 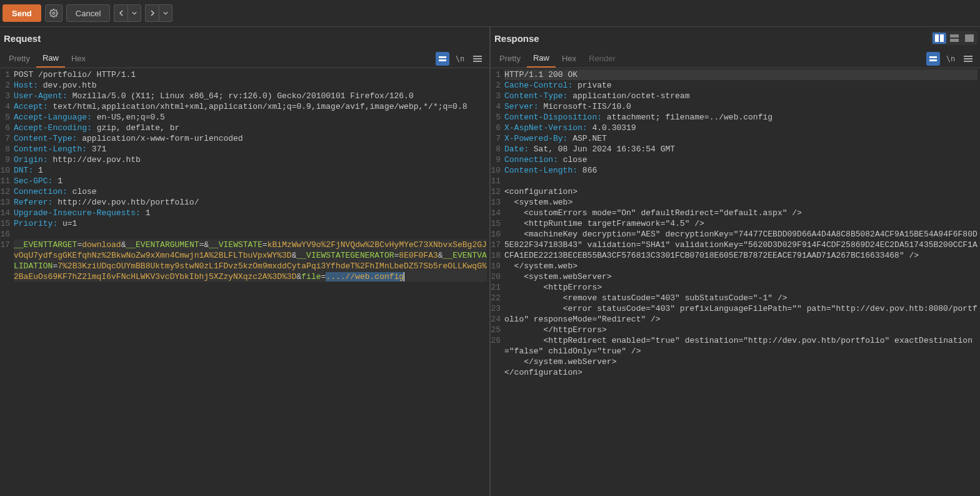 What do you see at coordinates (954, 38) in the screenshot?
I see `rows-icon` at bounding box center [954, 38].